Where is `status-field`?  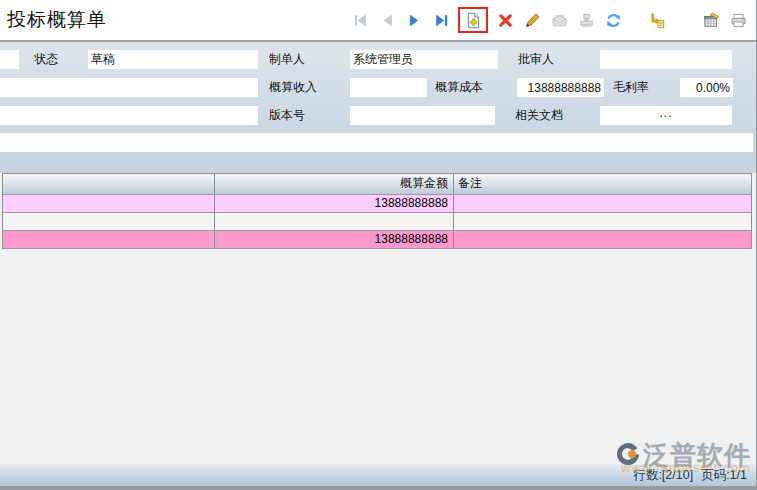 status-field is located at coordinates (173, 60).